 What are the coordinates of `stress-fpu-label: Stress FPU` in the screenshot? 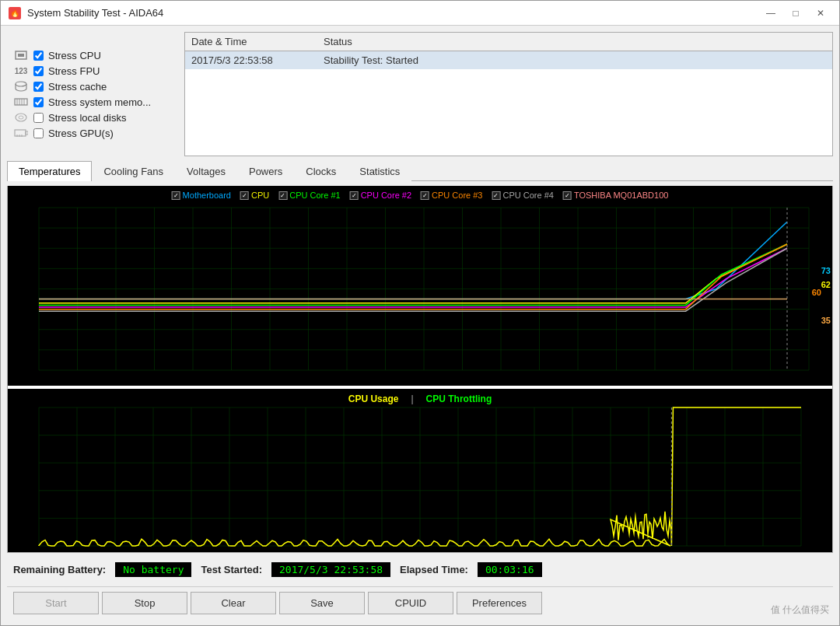 It's located at (74, 72).